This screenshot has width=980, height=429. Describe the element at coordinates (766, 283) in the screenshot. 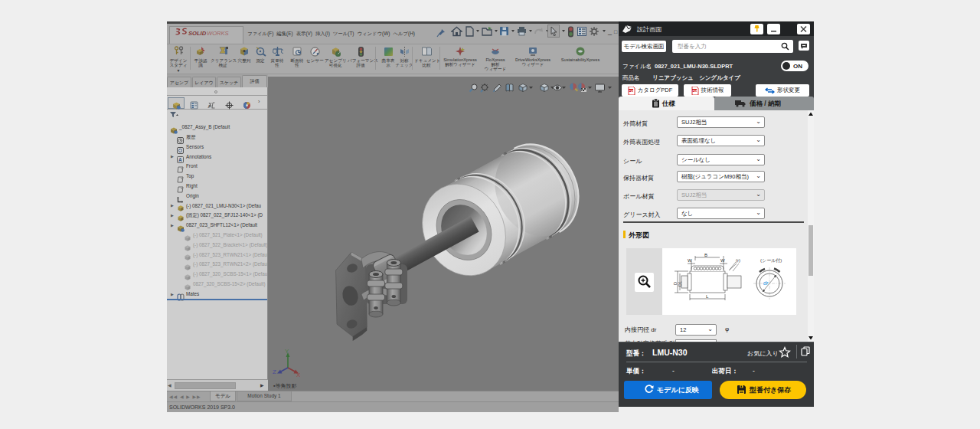

I see `svg-text: dr` at that location.